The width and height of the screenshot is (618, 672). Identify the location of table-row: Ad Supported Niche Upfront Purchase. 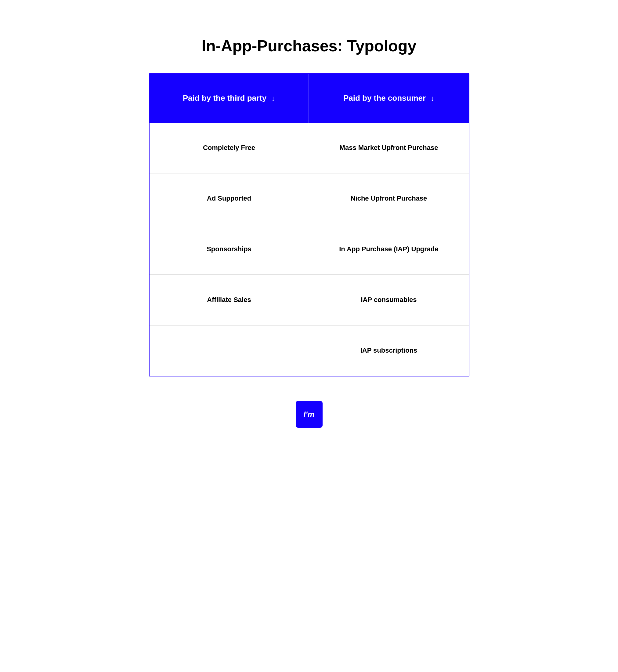
(309, 199).